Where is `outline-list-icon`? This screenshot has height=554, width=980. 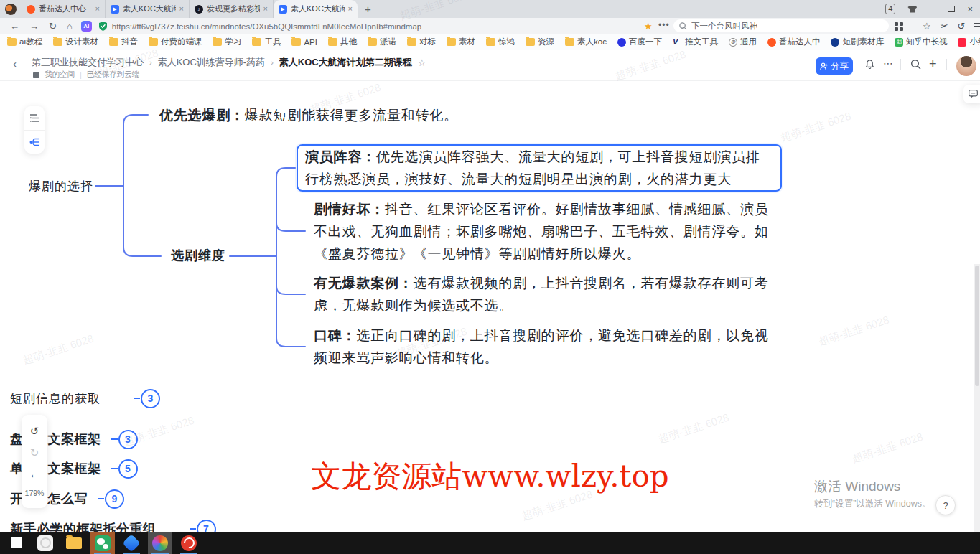
outline-list-icon is located at coordinates (34, 118).